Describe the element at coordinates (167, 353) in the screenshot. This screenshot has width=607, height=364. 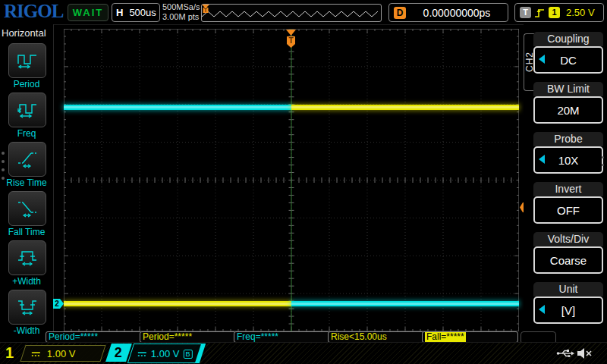
I see `ch2-status-box: 1.00 V B` at that location.